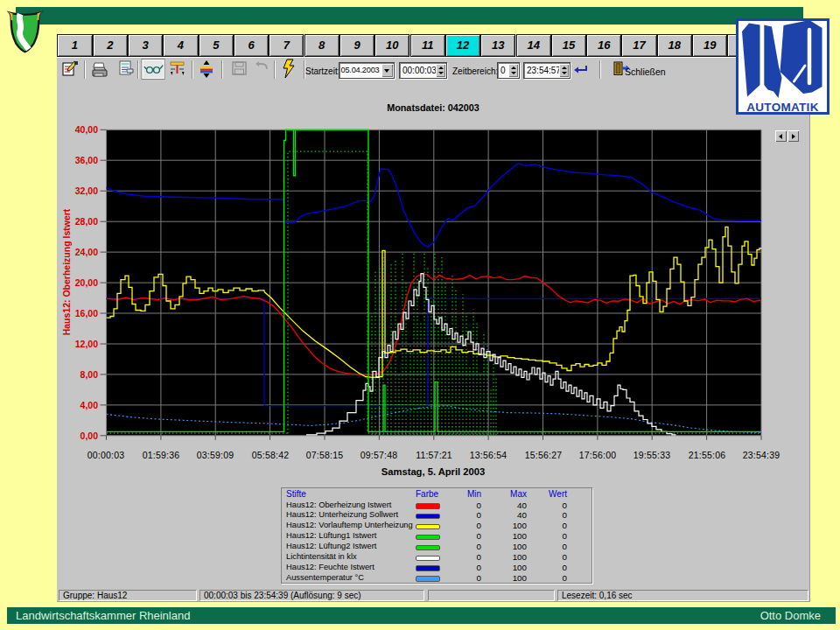 The image size is (840, 630). I want to click on svg-text: AUTOMATIK, so click(782, 107).